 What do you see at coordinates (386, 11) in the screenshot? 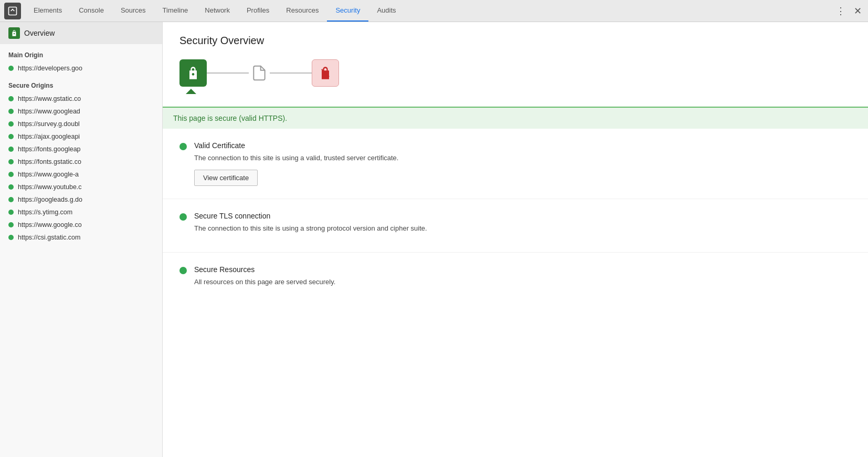
I see `tab-audits: Audits` at bounding box center [386, 11].